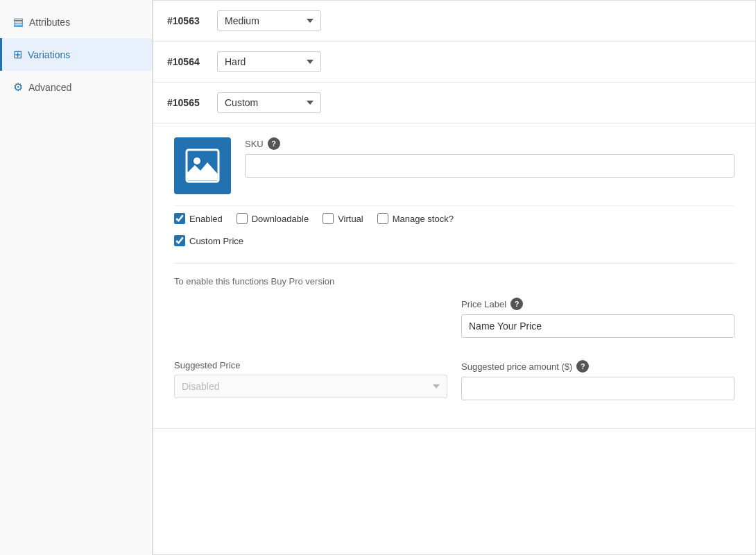 The image size is (756, 555). What do you see at coordinates (490, 163) in the screenshot?
I see `sku-section: SKU ?` at bounding box center [490, 163].